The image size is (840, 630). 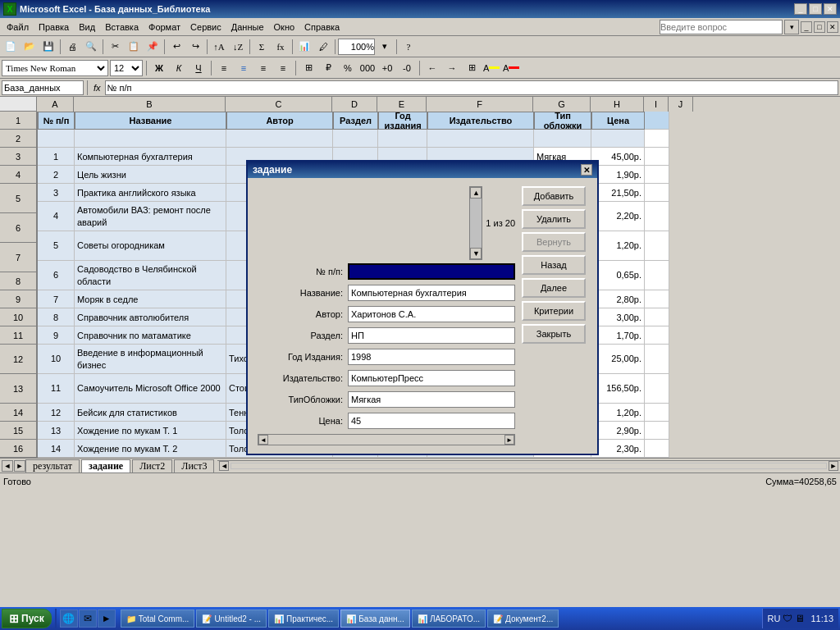 What do you see at coordinates (452, 68) in the screenshot?
I see `indent-inc-btn: →` at bounding box center [452, 68].